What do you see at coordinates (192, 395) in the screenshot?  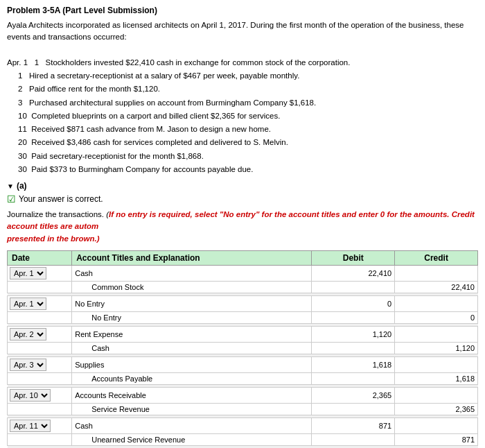 I see `account-cell: Accounts Receivable` at bounding box center [192, 395].